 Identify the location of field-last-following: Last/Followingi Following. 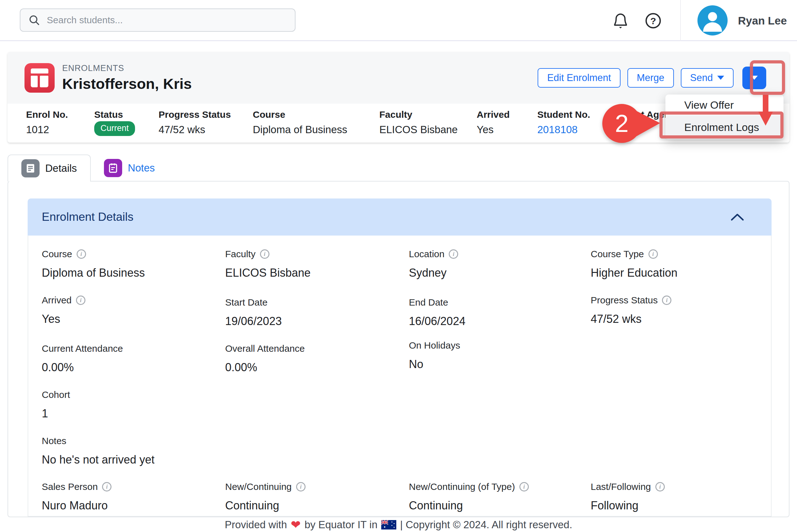
(628, 497).